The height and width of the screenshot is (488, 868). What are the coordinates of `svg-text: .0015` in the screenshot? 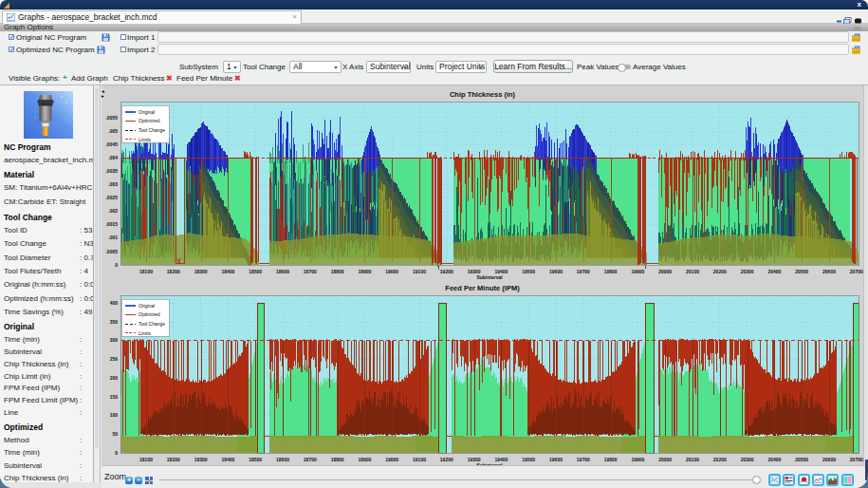 It's located at (112, 224).